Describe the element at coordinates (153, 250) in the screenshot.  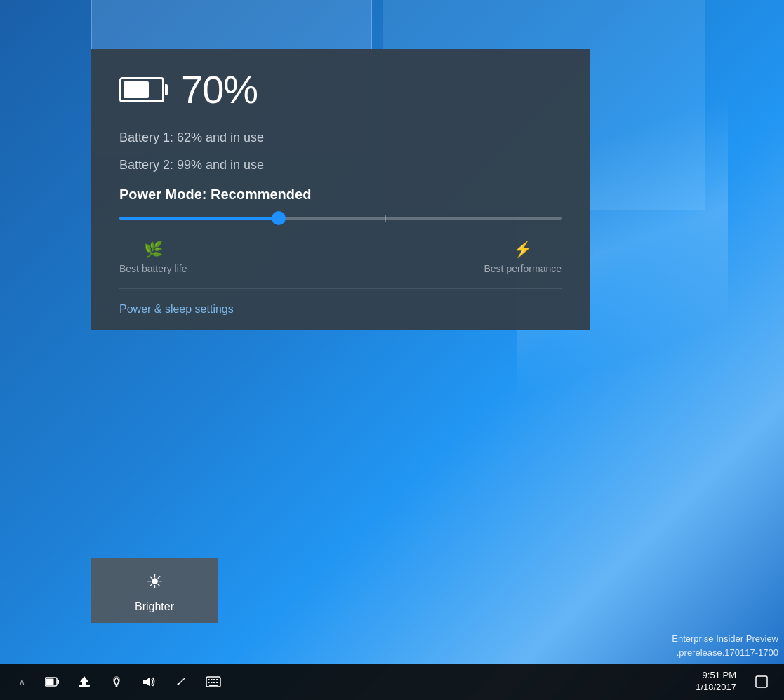
I see `leaf-icon: 🌿` at that location.